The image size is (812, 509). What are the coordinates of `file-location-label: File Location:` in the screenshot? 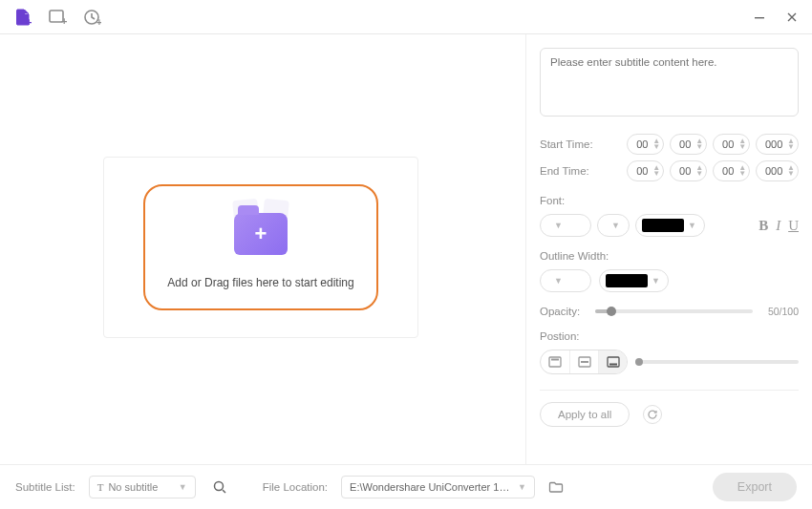 It's located at (295, 487).